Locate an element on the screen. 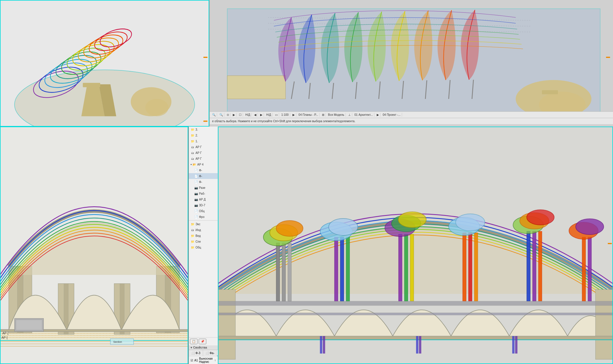 Image resolution: width=613 pixels, height=364 pixels. sidebar-item-3: 📁 3. is located at coordinates (203, 129).